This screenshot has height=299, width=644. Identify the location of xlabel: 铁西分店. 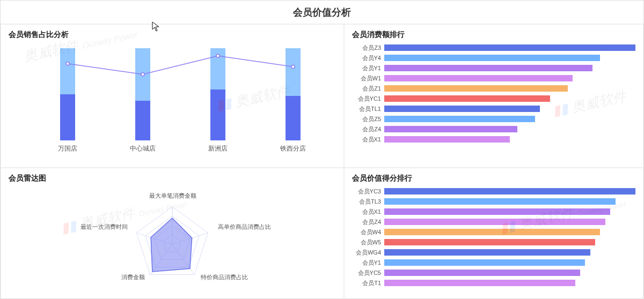
(293, 149).